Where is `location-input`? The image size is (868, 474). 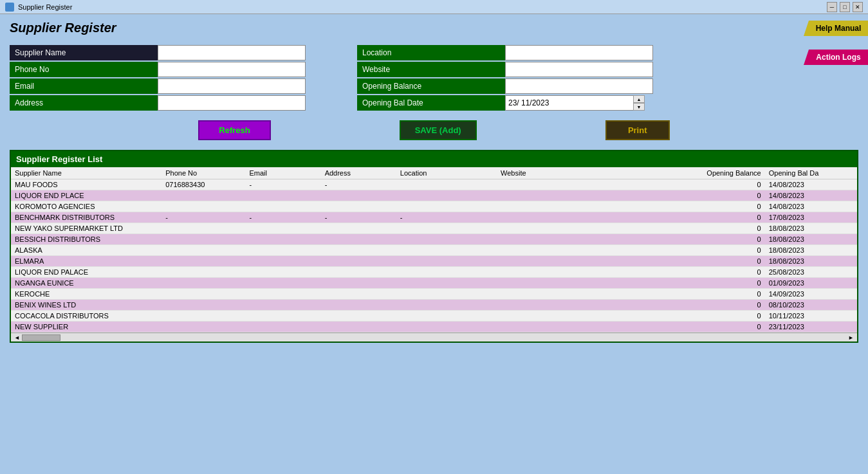 location-input is located at coordinates (579, 53).